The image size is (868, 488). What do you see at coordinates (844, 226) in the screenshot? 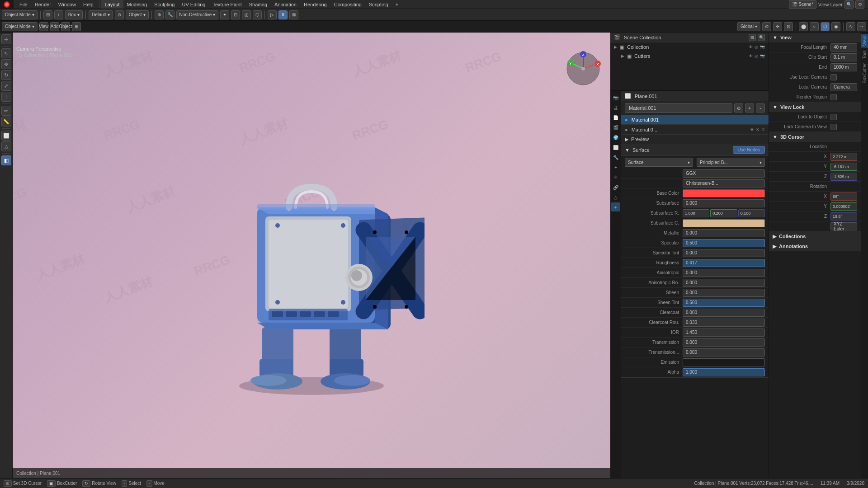
I see `rotation-mode-val: XYZ Euler` at bounding box center [844, 226].